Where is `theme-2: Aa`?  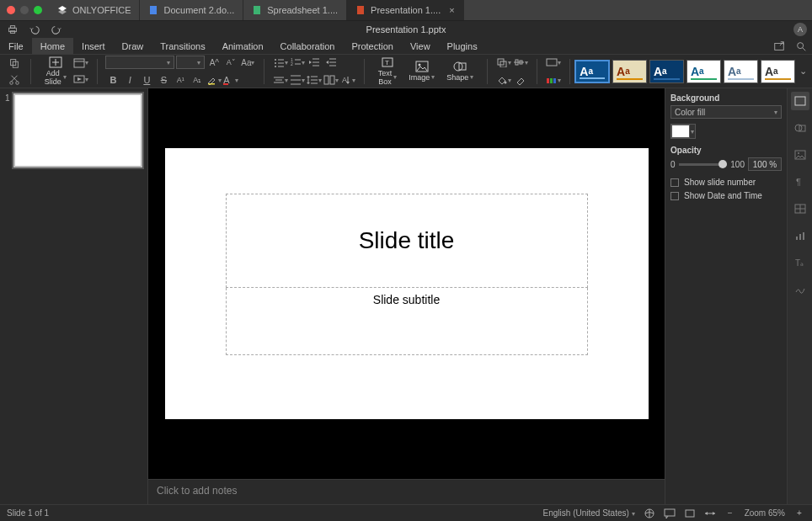 theme-2: Aa is located at coordinates (667, 72).